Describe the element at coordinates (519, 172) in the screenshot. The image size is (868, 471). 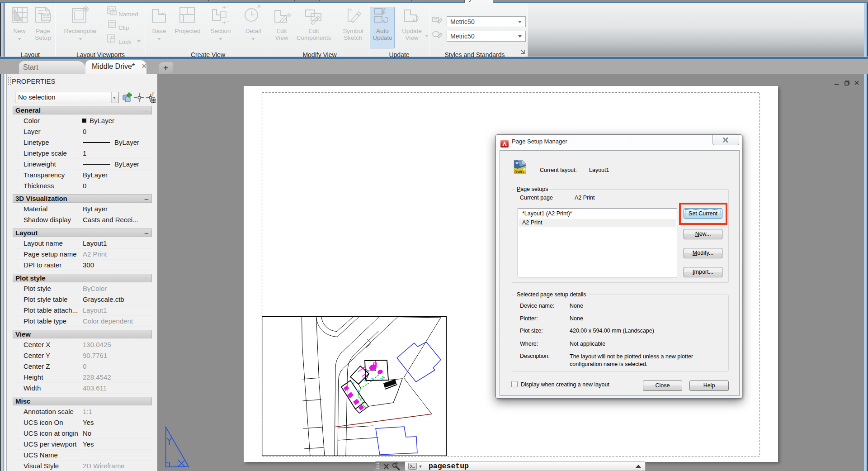
I see `svg-text: DWG` at that location.